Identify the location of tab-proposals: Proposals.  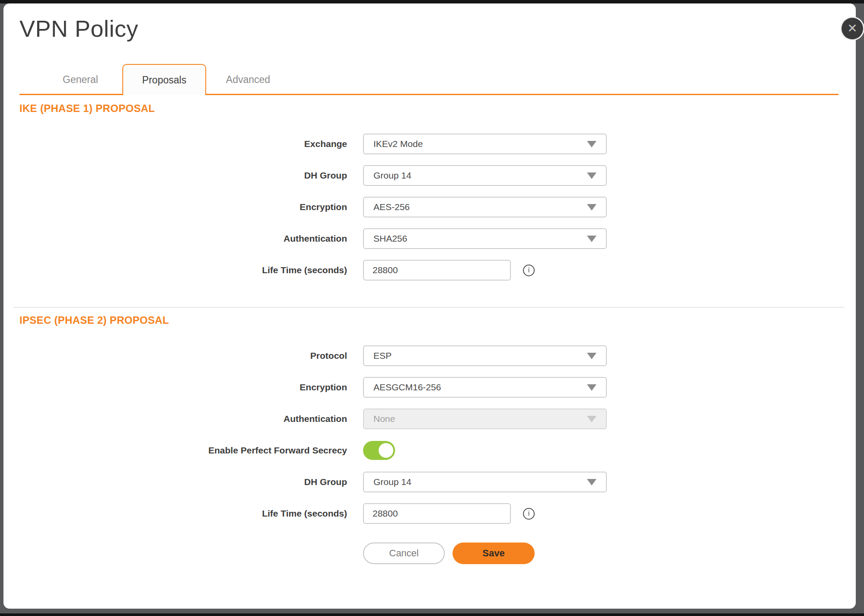
(164, 80).